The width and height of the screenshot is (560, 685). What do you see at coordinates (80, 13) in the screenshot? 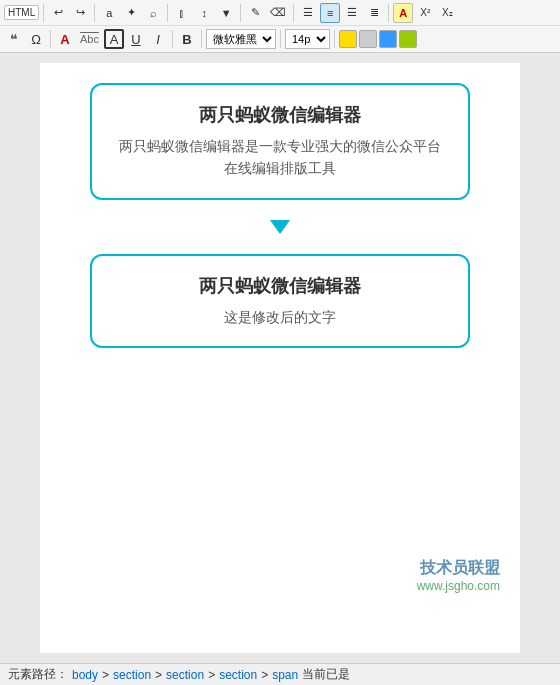
I see `redo-button: ↪` at bounding box center [80, 13].